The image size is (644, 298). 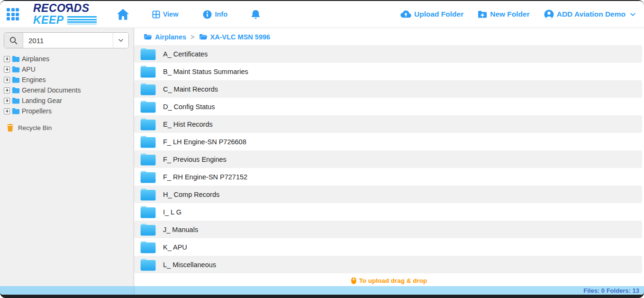 What do you see at coordinates (28, 69) in the screenshot?
I see `tree-item-label: APU` at bounding box center [28, 69].